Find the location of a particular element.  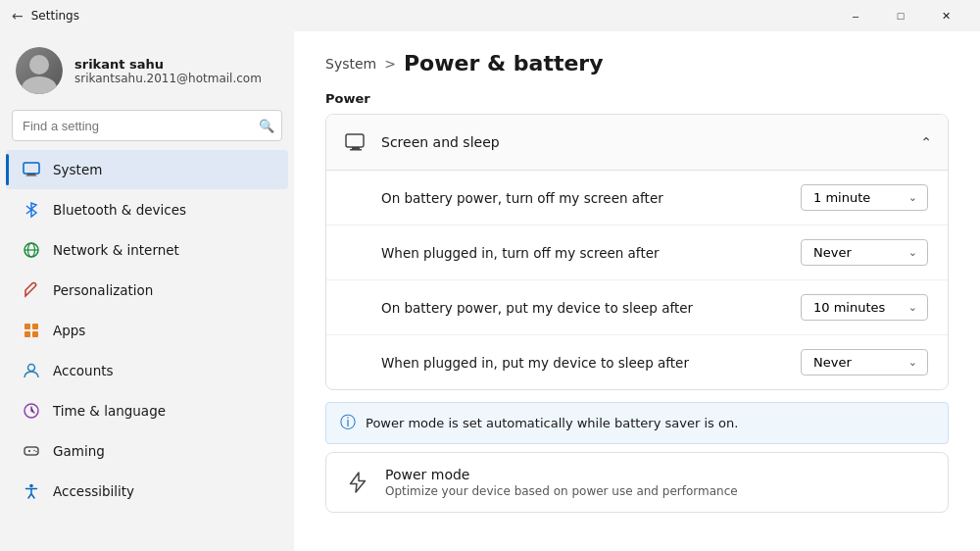

sidebar-item-network: Network & internet is located at coordinates (147, 250).